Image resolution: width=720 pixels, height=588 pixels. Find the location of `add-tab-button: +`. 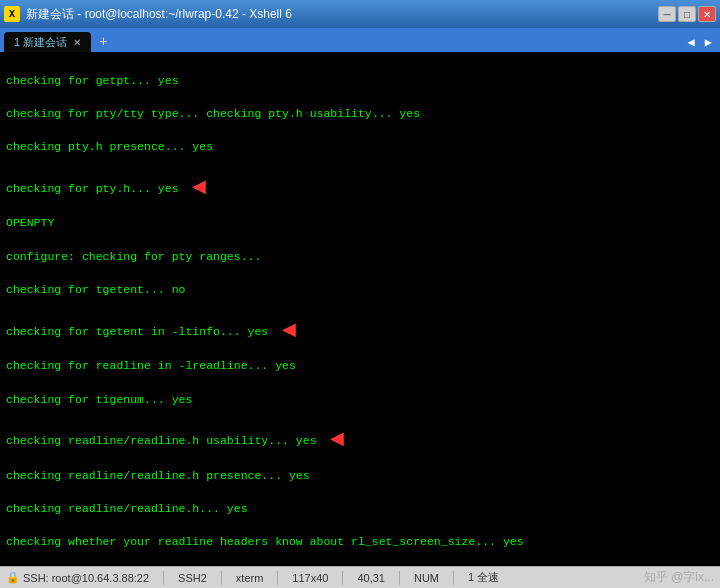

add-tab-button: + is located at coordinates (103, 42).